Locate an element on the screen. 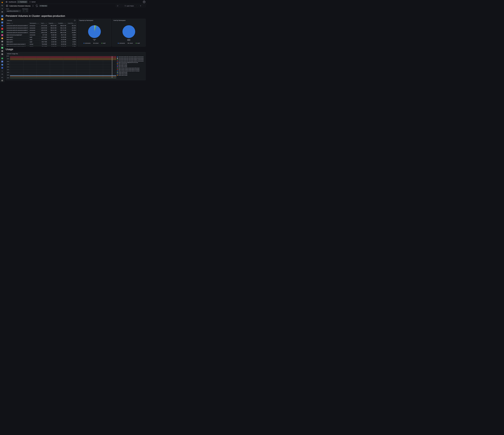 The image size is (504, 435). used-pie-chart is located at coordinates (129, 32).